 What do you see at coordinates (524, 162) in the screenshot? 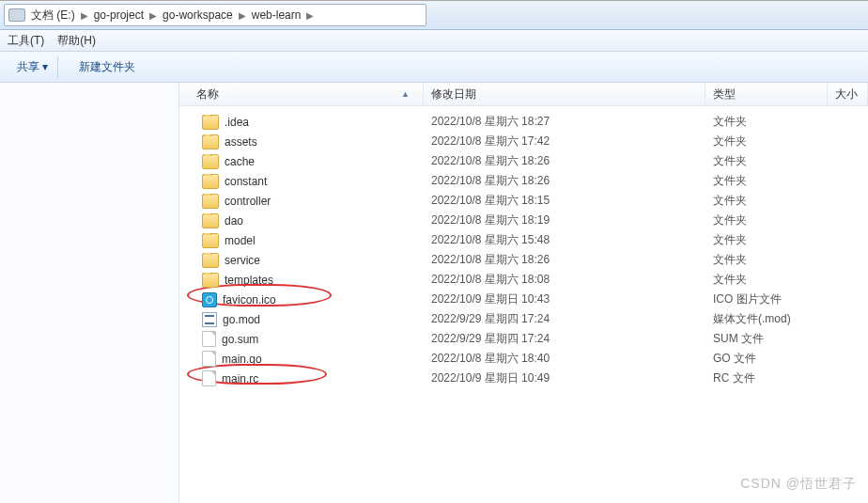
I see `file-row: cache2022/10/8 星期六 18:26文件夹` at bounding box center [524, 162].